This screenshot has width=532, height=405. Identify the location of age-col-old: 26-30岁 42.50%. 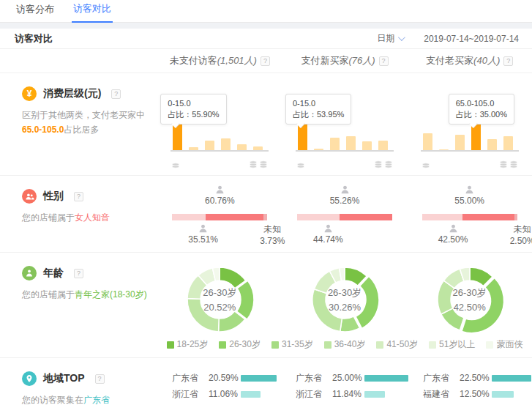
(470, 294).